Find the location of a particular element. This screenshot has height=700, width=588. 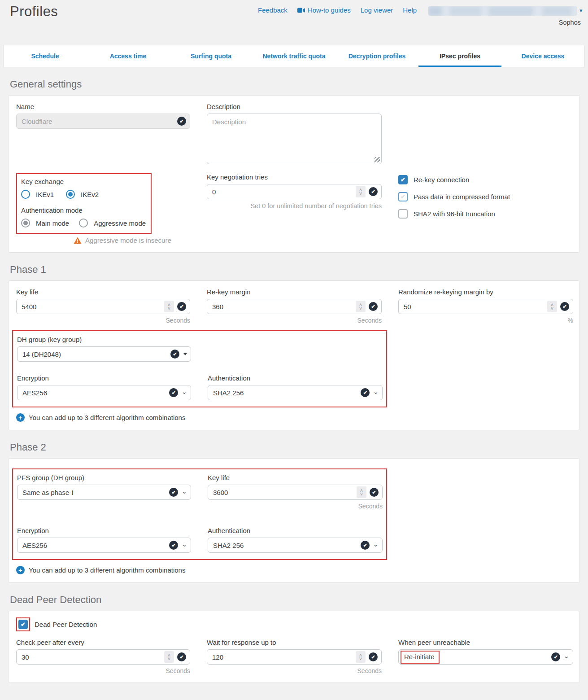

pfs-group-select: Same as phase-I ✔ ⌄ is located at coordinates (104, 492).